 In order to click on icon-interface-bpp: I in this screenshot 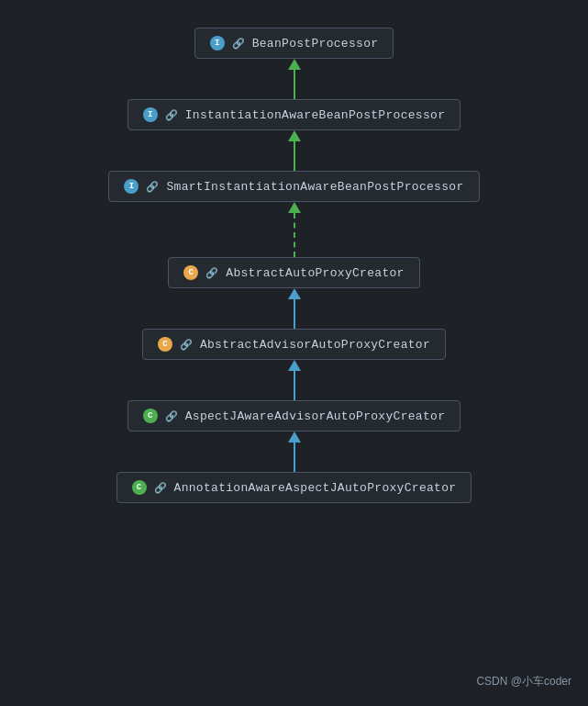, I will do `click(217, 43)`.